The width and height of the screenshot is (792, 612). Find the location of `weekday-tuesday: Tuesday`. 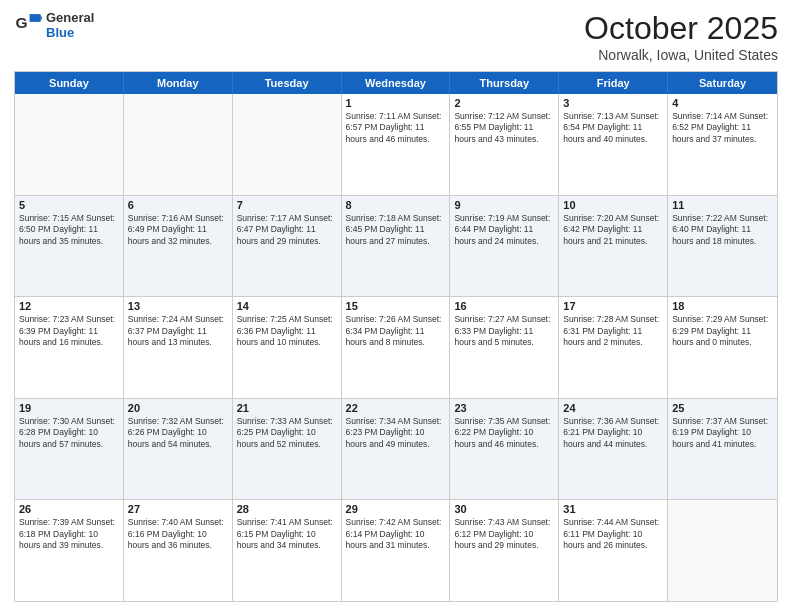

weekday-tuesday: Tuesday is located at coordinates (288, 83).